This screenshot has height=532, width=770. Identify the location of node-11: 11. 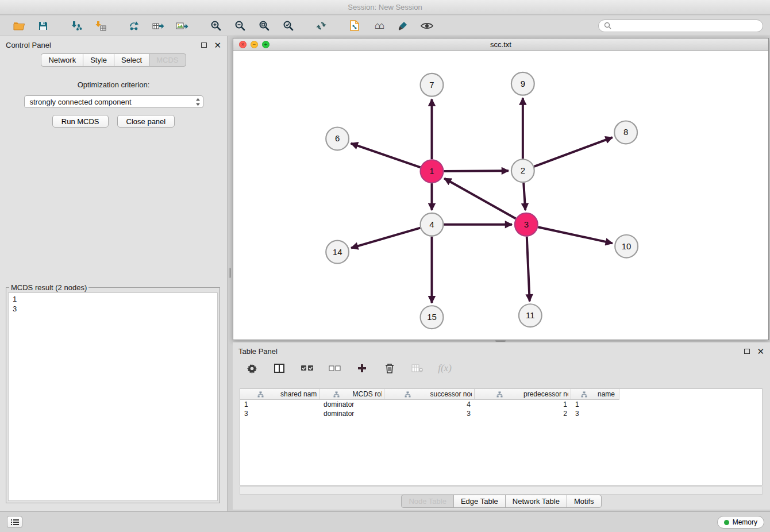
(530, 315).